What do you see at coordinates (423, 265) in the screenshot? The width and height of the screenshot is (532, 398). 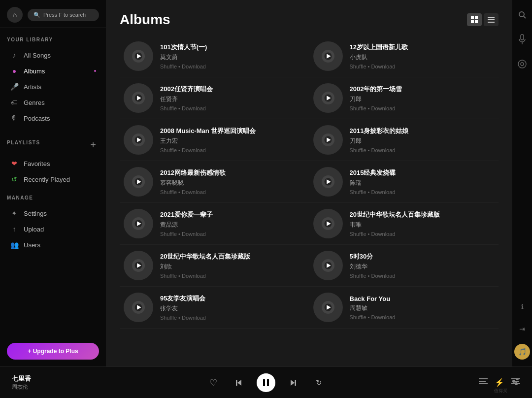 I see `album-info: 5时30分 刘德华 Shuffle • Download` at bounding box center [423, 265].